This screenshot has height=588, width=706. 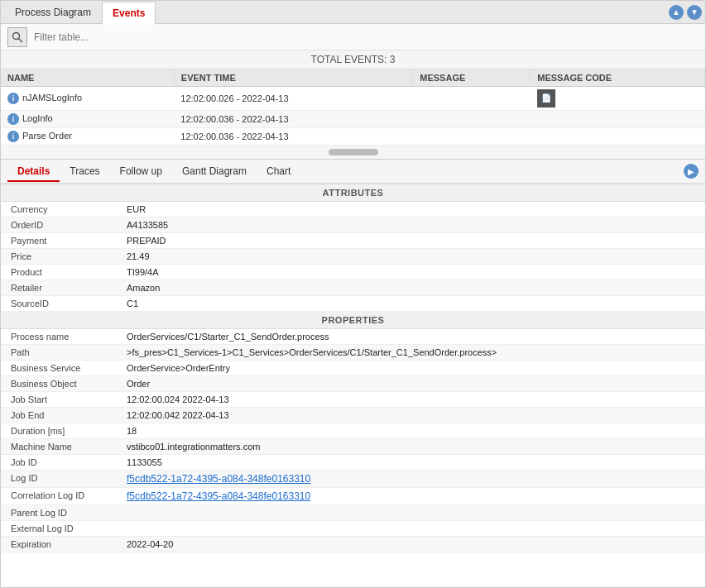 What do you see at coordinates (353, 172) in the screenshot?
I see `detail-tabs: Details Traces Follow up Gantt Diagram C…` at bounding box center [353, 172].